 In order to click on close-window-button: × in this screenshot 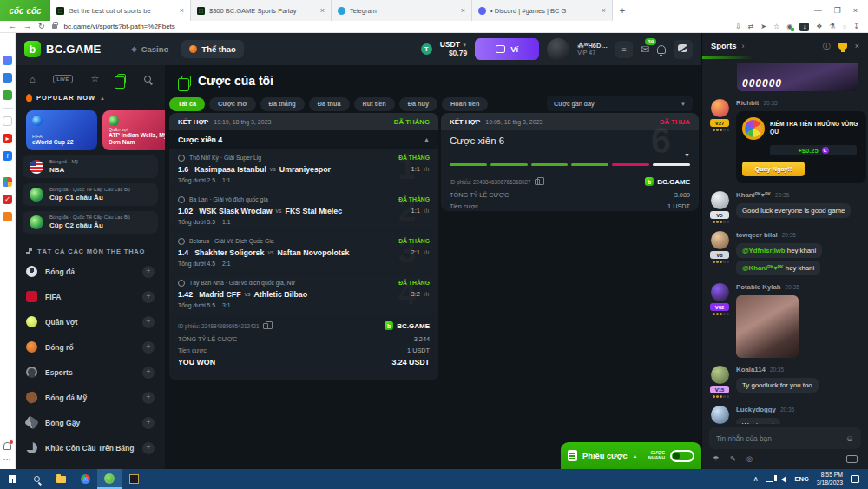, I will do `click(856, 10)`.